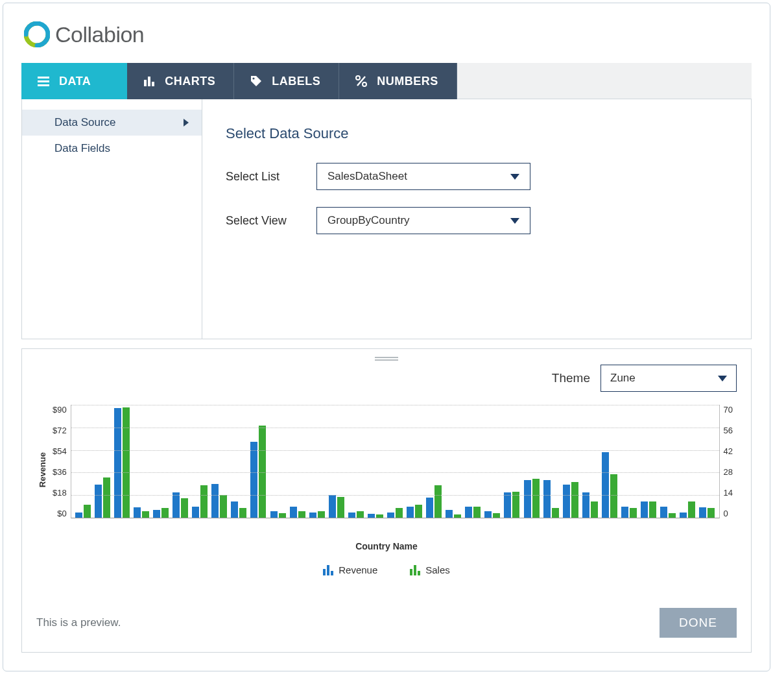 This screenshot has height=700, width=773. I want to click on bar-chart-icon, so click(149, 81).